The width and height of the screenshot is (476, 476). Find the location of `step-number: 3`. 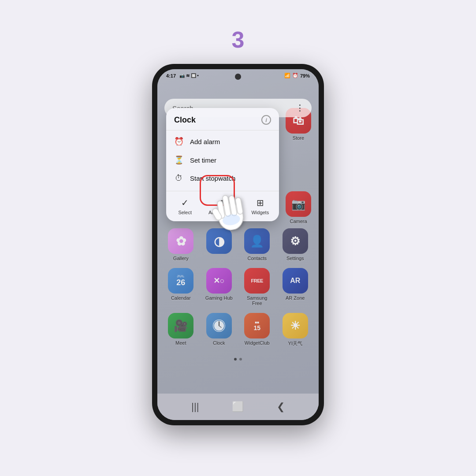

step-number: 3 is located at coordinates (238, 40).